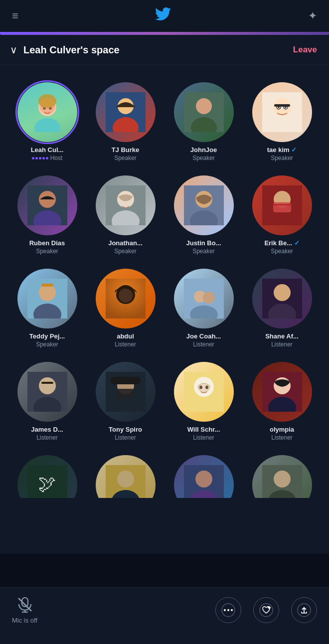 The width and height of the screenshot is (329, 644). I want to click on mic-off-label: Mic is off, so click(25, 620).